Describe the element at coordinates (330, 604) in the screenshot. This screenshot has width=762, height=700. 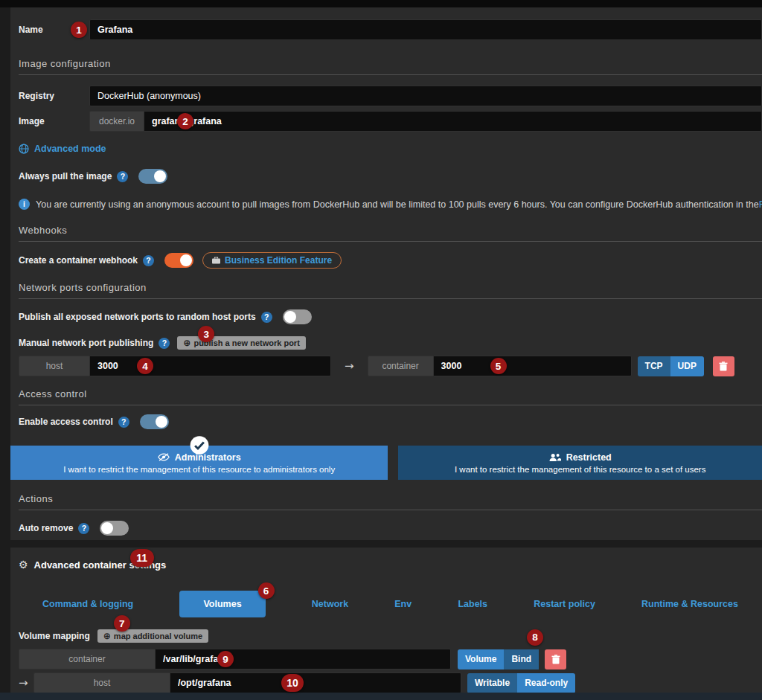
I see `tab-network: Network` at that location.